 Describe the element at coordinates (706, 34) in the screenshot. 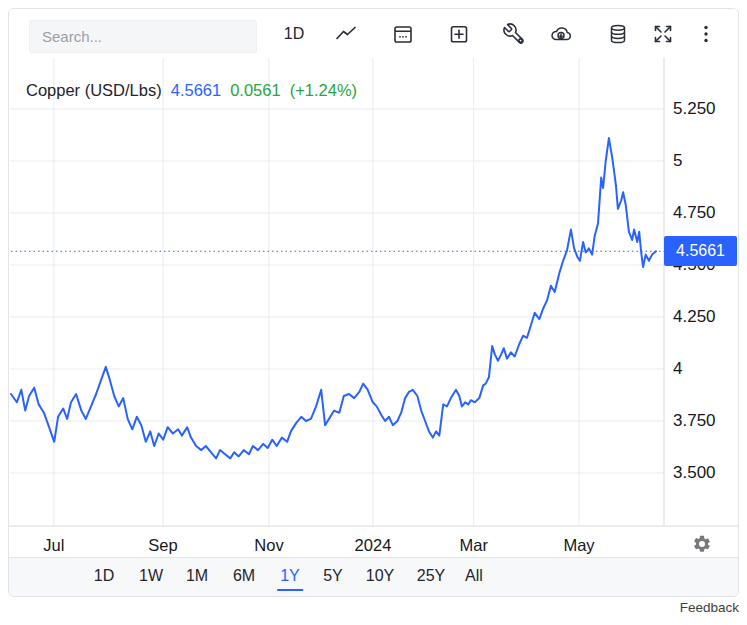

I see `more-menu-icon` at that location.